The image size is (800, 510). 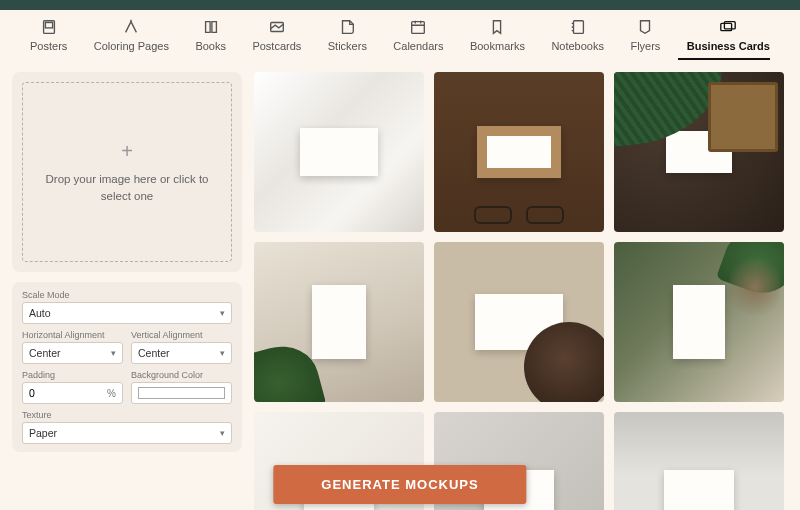 I want to click on posters-icon, so click(x=49, y=27).